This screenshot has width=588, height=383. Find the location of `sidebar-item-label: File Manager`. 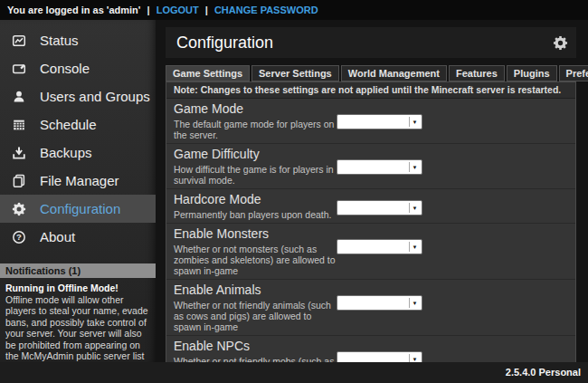

sidebar-item-label: File Manager is located at coordinates (80, 181).